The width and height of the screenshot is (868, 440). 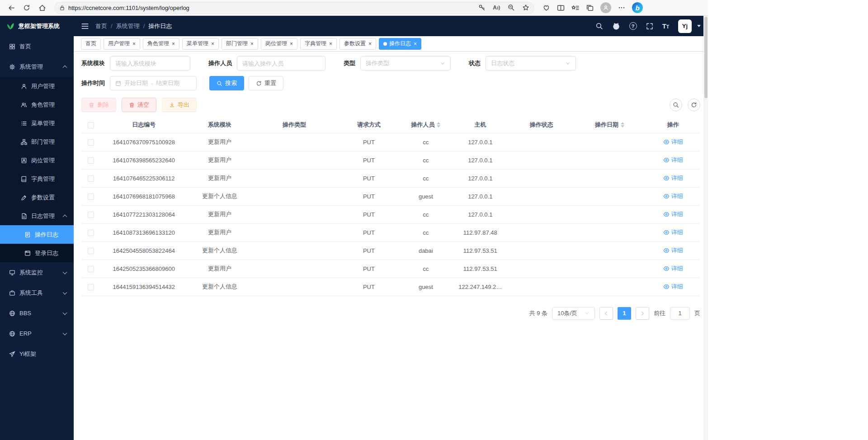 What do you see at coordinates (37, 313) in the screenshot?
I see `sidebar-item-bbs: BBS` at bounding box center [37, 313].